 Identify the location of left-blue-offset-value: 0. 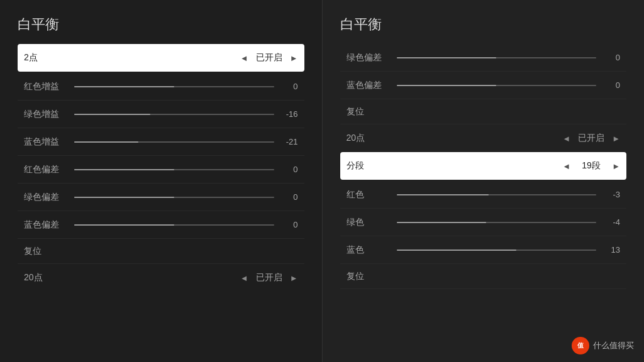
(289, 225).